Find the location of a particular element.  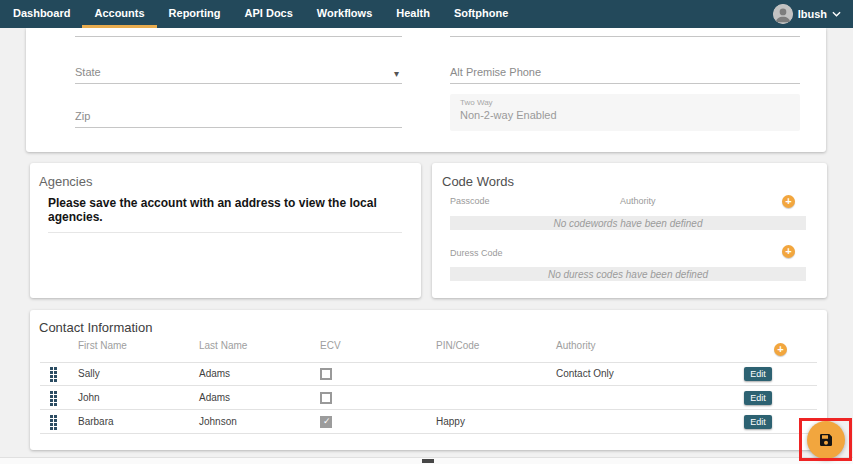

user-avatar-icon is located at coordinates (783, 14).